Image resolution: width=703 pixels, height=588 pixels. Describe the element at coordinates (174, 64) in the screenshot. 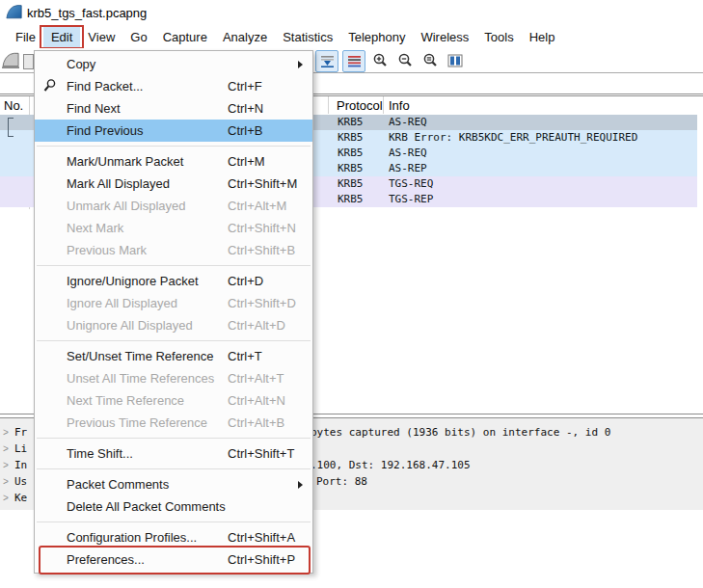

I see `menu-item-copy: Copy` at that location.